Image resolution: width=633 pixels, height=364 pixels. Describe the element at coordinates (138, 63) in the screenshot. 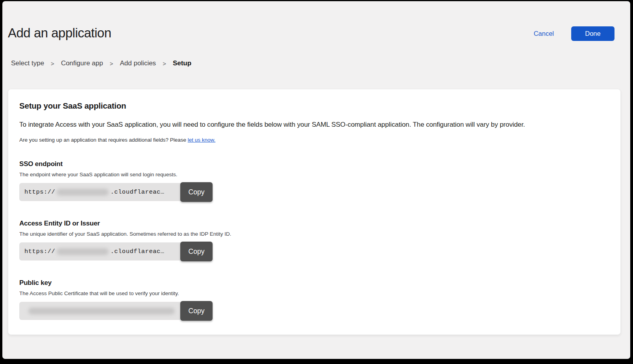

I see `breadcrumb-add-policies: Add policies` at that location.